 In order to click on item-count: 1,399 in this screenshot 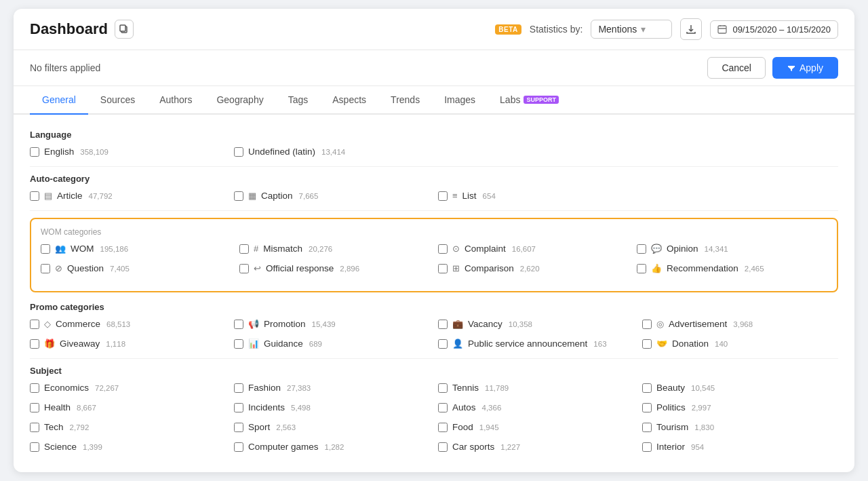, I will do `click(92, 447)`.